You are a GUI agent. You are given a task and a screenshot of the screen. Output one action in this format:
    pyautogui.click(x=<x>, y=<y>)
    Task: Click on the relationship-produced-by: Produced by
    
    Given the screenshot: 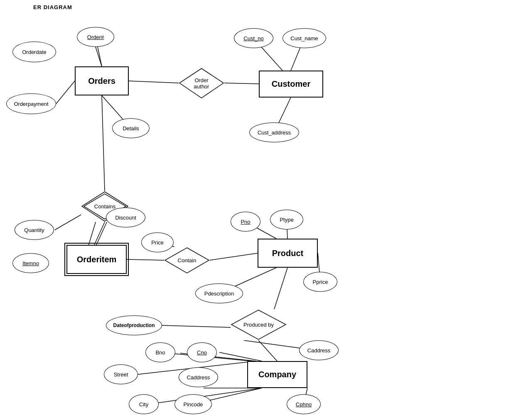 What is the action you would take?
    pyautogui.click(x=258, y=325)
    